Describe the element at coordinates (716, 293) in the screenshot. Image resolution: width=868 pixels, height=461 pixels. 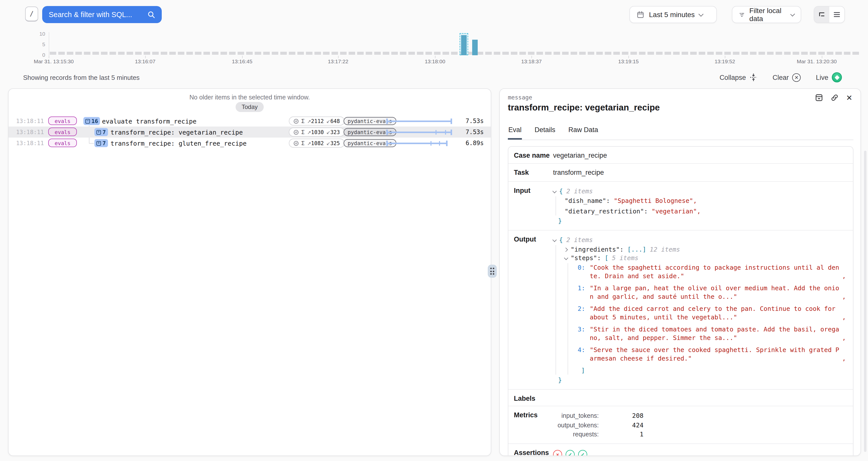
I see `json-value: "In a large pan, heat the olive oil over…` at that location.